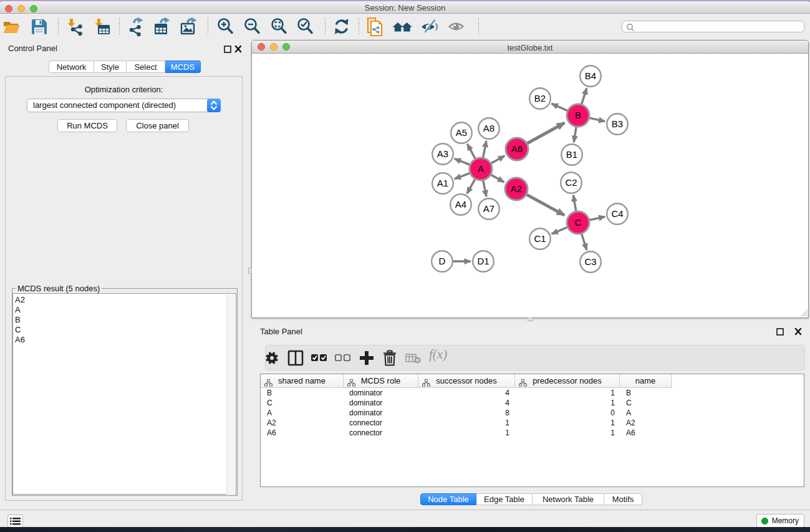  I want to click on svg-text: C2, so click(571, 182).